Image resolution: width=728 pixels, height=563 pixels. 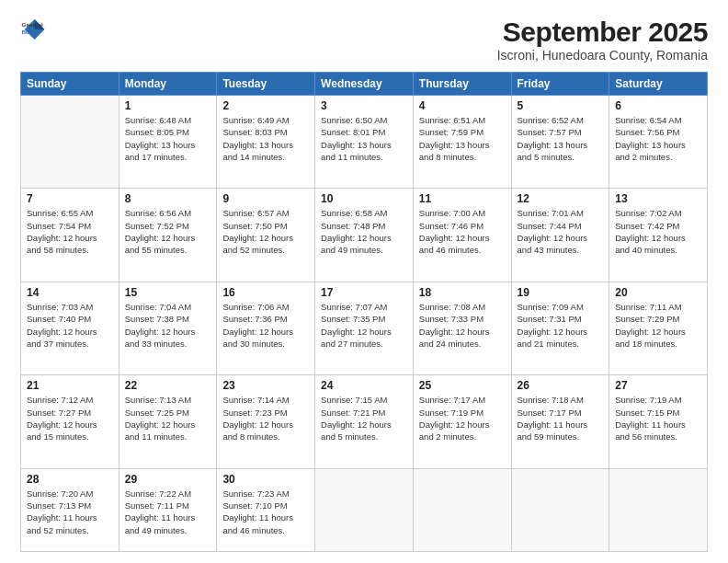 I want to click on table-row: 10Sunrise: 6:58 AM Sunset: 7:48 PM Dayli…, so click(x=364, y=236).